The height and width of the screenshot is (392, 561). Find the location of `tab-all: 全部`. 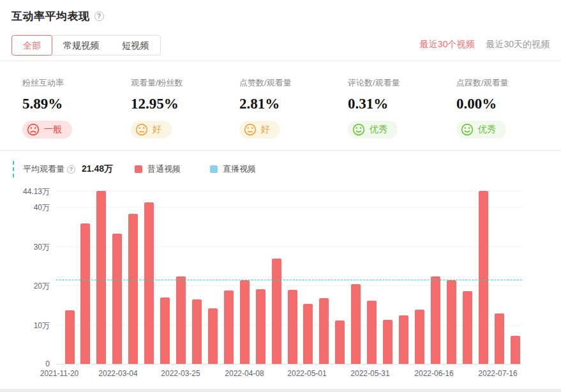

tab-all: 全部 is located at coordinates (32, 45).